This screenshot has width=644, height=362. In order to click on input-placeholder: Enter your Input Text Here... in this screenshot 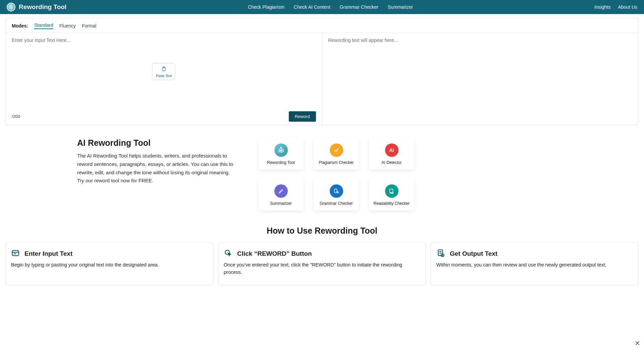, I will do `click(164, 40)`.